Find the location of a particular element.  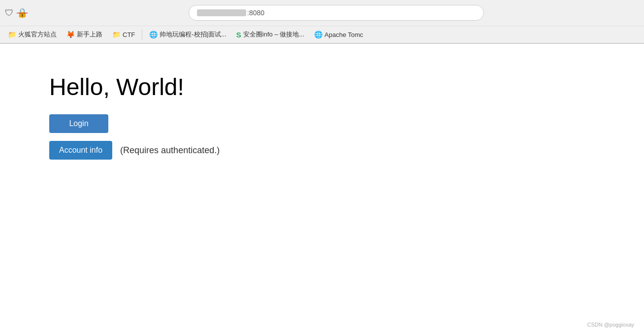

url-blurred is located at coordinates (222, 13).